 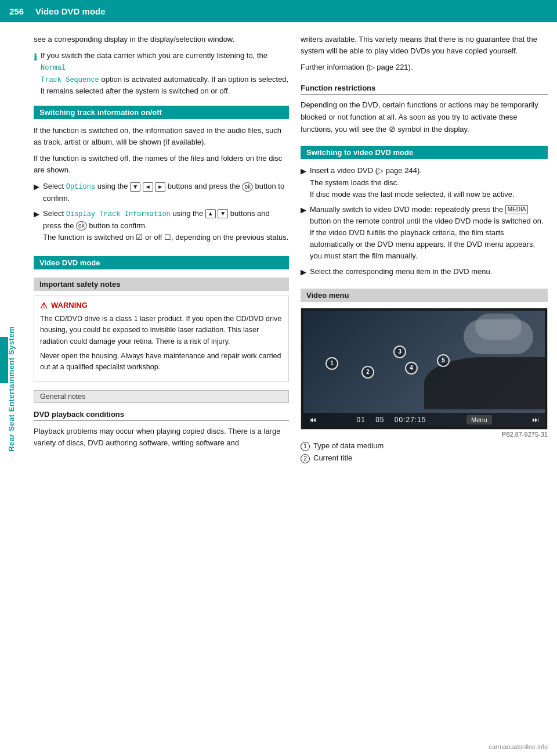 I want to click on caption-item-1: 1 Type of data medium, so click(x=424, y=446).